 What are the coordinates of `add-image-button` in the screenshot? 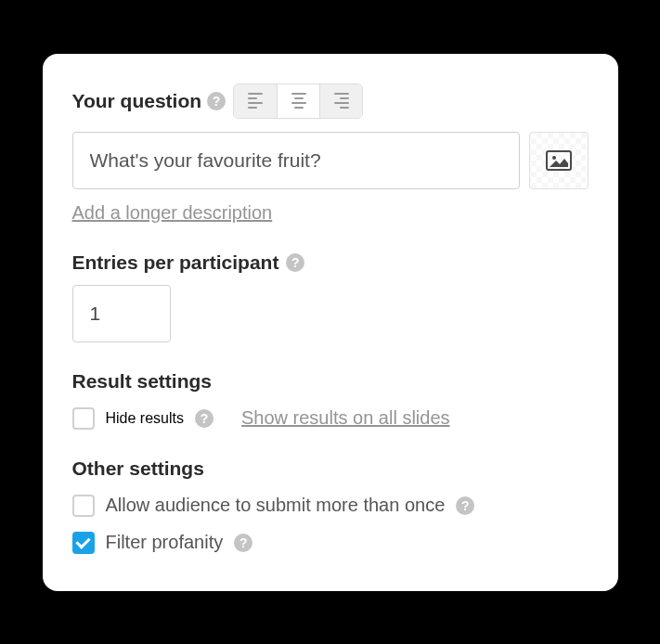 It's located at (559, 161).